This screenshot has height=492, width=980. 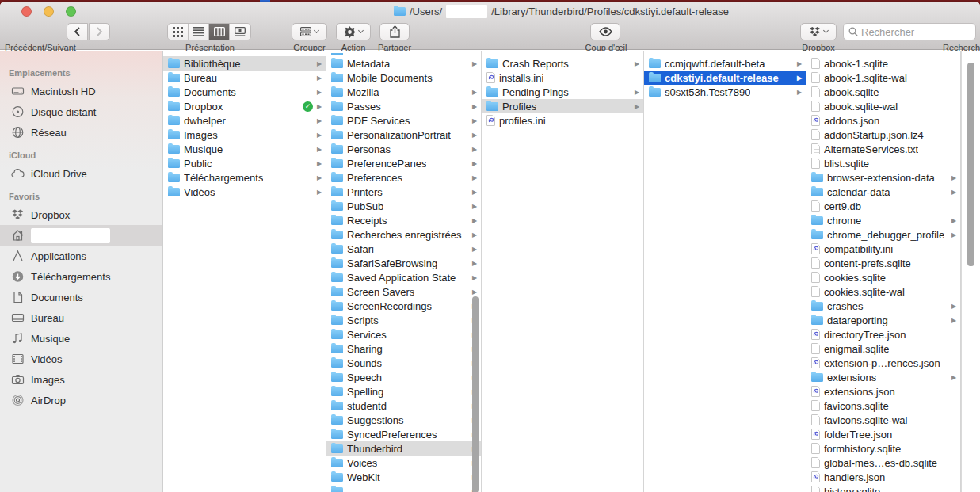 I want to click on folder-row-speech: Speech▶, so click(x=404, y=377).